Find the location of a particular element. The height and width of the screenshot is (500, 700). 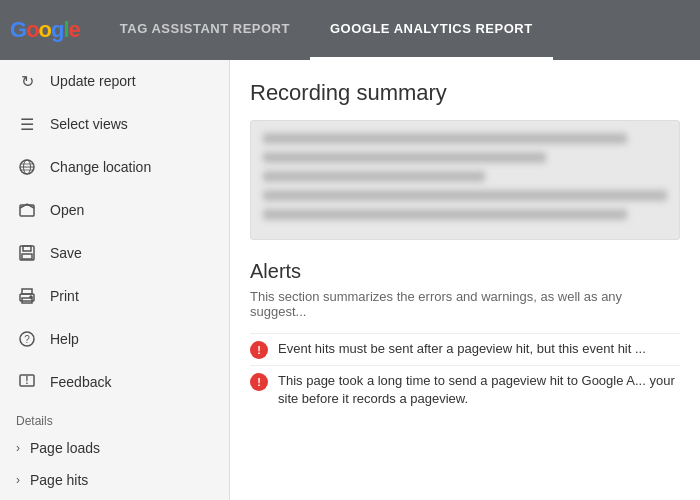

details-item-event-hits: › Event hits is located at coordinates (114, 498).